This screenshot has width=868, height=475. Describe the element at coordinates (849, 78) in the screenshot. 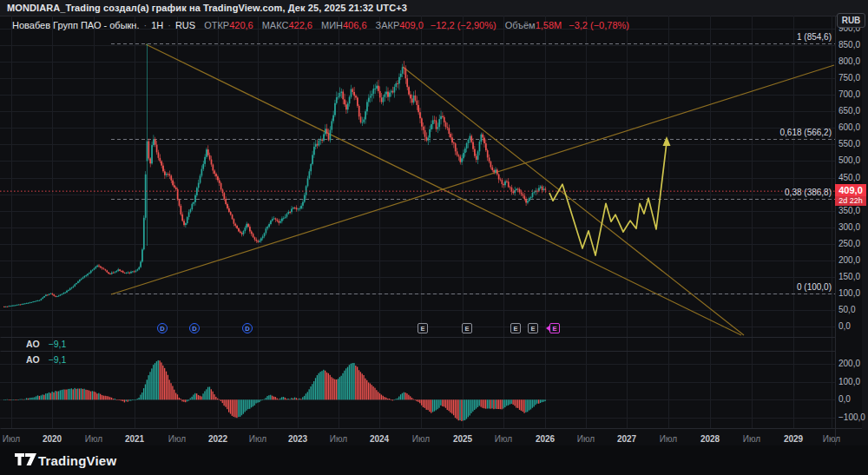

I see `price-tick-label: 750,0` at that location.